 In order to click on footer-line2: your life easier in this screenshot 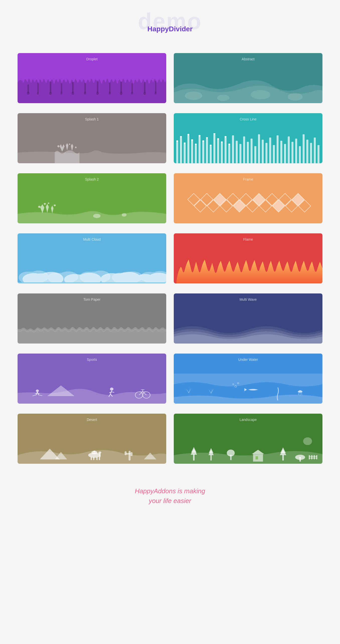, I will do `click(170, 501)`.